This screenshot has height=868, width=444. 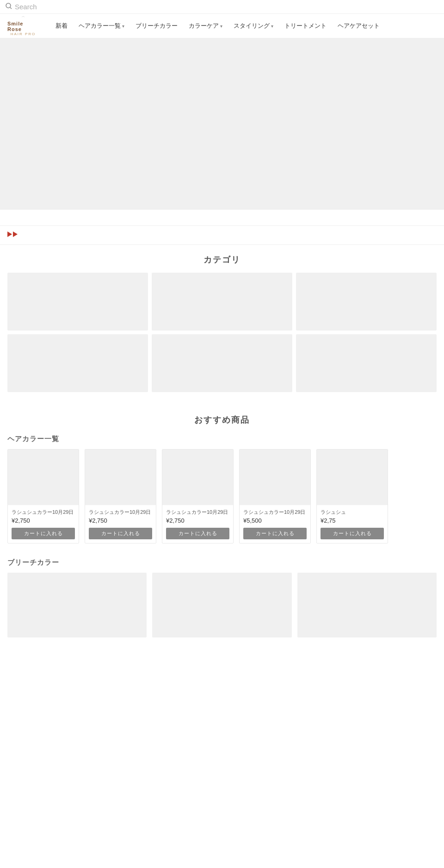 I want to click on category-title: カテゴリ, so click(x=222, y=260).